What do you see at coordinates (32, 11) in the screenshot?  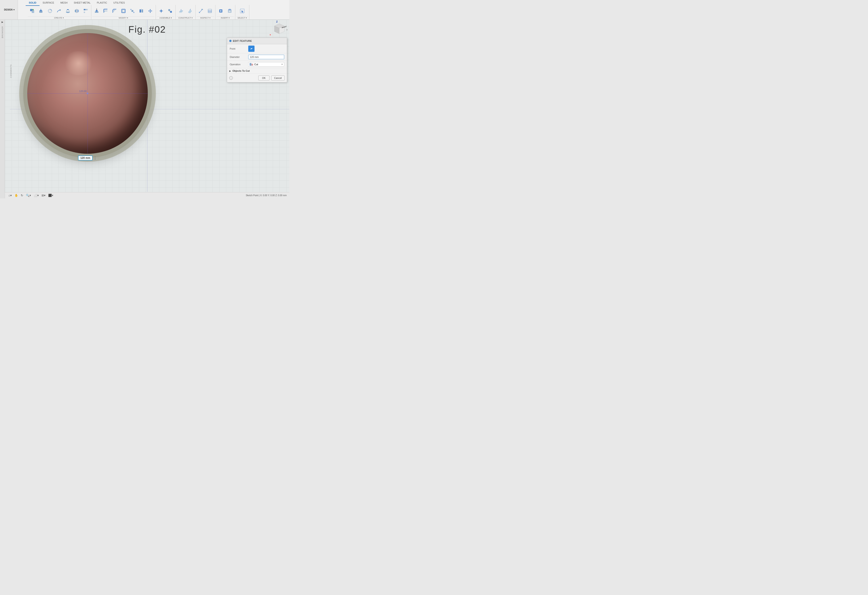 I see `new-component-icon` at bounding box center [32, 11].